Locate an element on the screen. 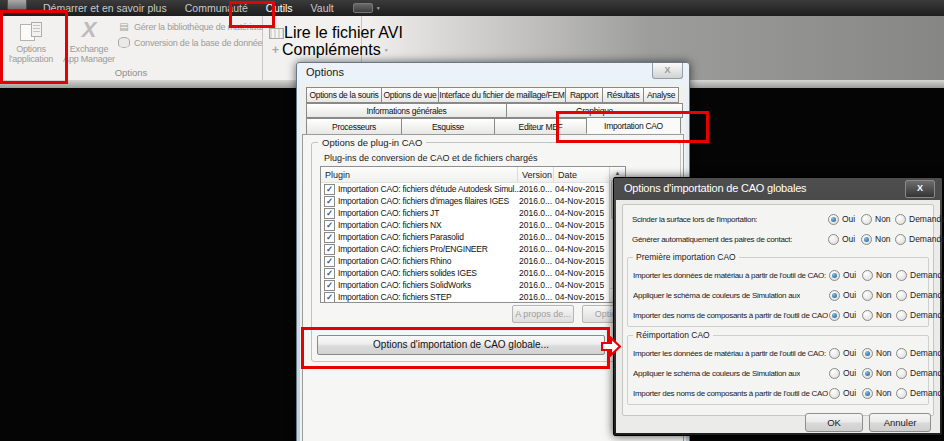 The width and height of the screenshot is (944, 441). column-header-plugin: Plugin is located at coordinates (420, 174).